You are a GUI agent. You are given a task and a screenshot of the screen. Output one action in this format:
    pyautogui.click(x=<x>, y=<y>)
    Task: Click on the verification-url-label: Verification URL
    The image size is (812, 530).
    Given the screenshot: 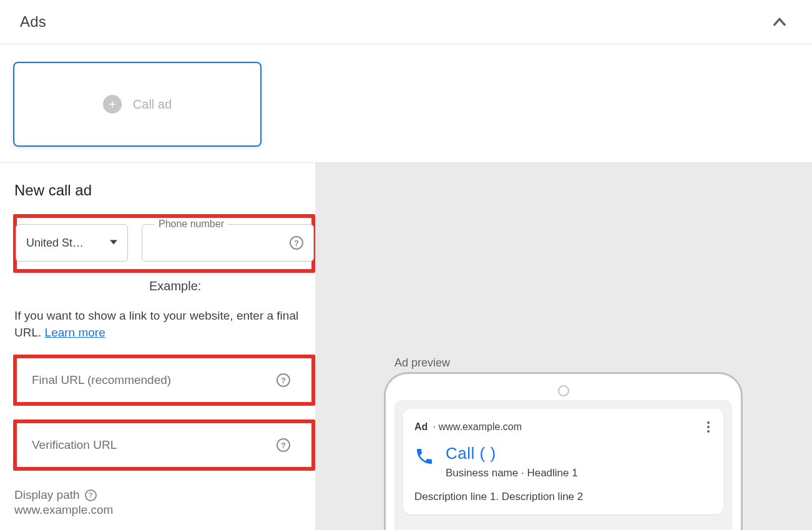 What is the action you would take?
    pyautogui.click(x=74, y=445)
    